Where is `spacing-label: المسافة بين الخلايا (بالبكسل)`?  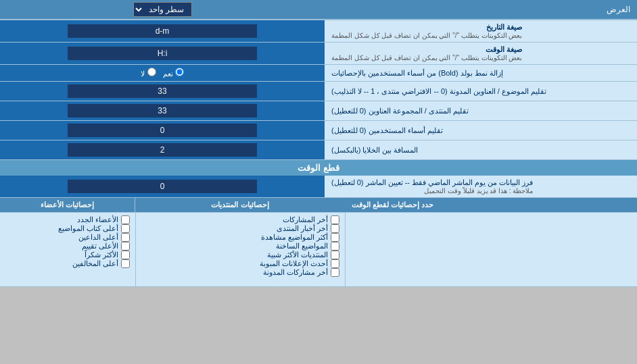
spacing-label: المسافة بين الخلايا (بالبكسل) is located at coordinates (481, 150).